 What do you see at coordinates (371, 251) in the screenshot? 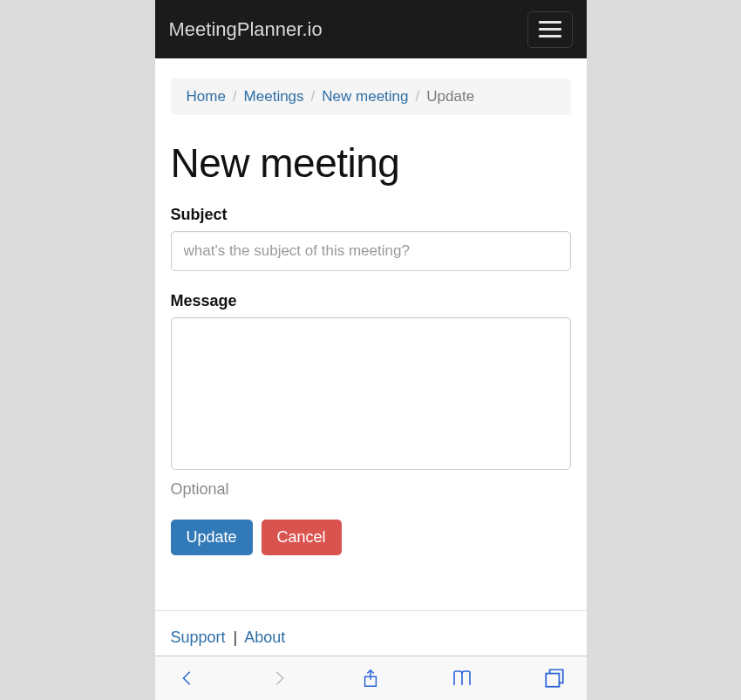
I see `subject-input` at bounding box center [371, 251].